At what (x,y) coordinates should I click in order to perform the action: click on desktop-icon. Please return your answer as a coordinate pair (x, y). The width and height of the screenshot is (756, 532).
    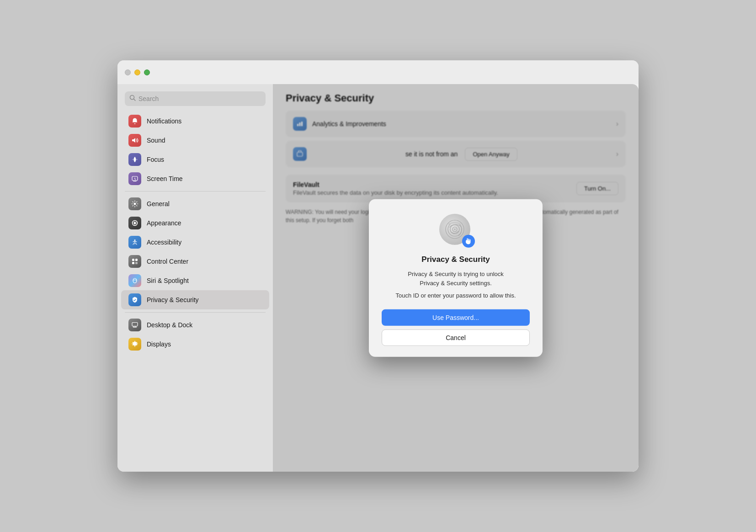
    Looking at the image, I should click on (135, 325).